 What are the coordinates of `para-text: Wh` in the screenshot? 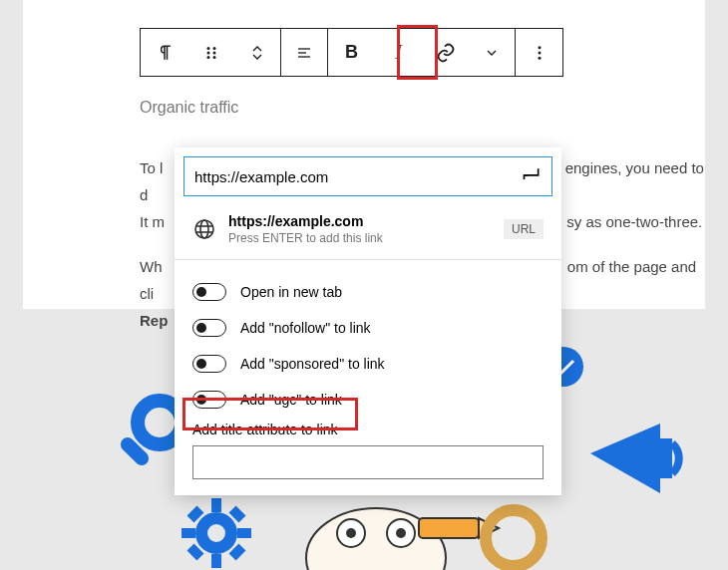 It's located at (152, 267).